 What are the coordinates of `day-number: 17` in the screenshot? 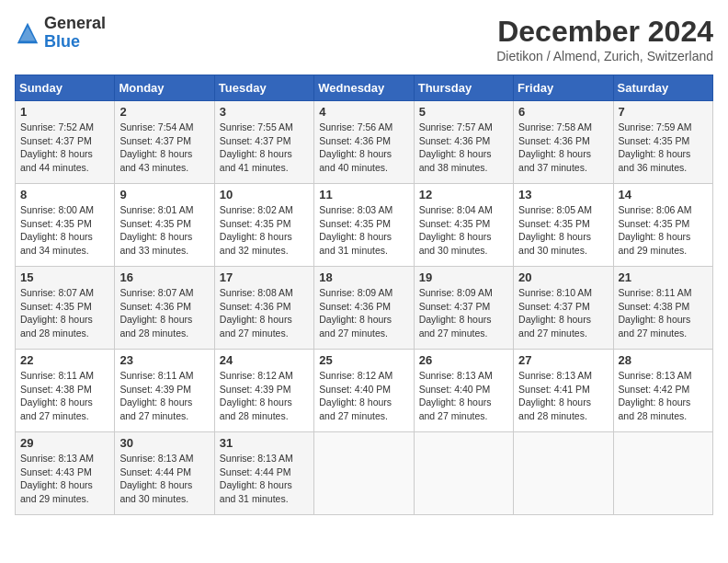 It's located at (265, 278).